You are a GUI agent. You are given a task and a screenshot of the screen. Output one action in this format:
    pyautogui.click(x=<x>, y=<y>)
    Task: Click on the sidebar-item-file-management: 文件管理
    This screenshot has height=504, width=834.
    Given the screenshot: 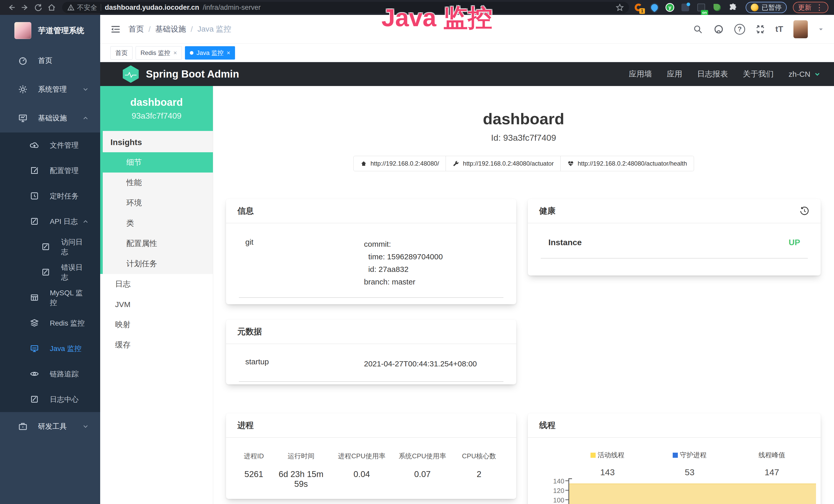 What is the action you would take?
    pyautogui.click(x=50, y=145)
    